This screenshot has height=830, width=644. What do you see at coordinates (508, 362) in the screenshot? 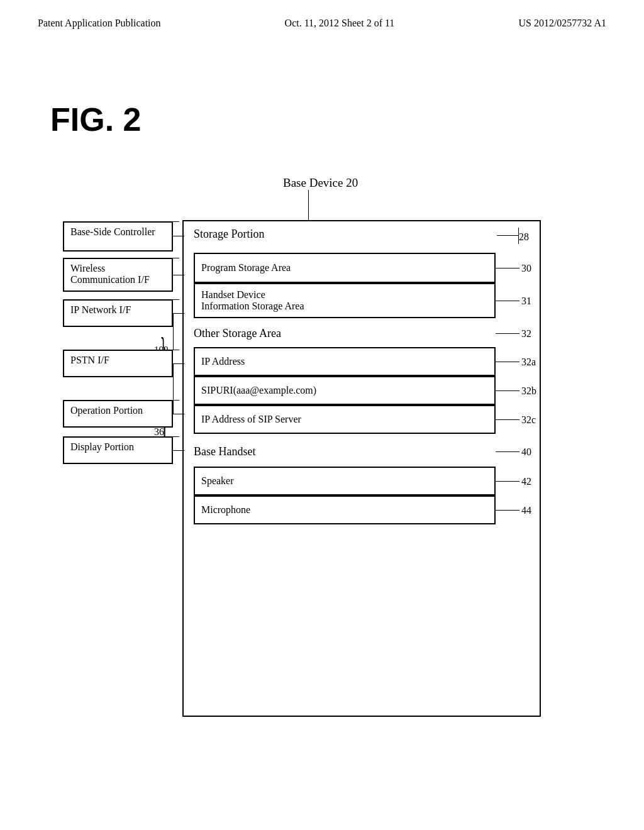
I see `ref-32a-line` at bounding box center [508, 362].